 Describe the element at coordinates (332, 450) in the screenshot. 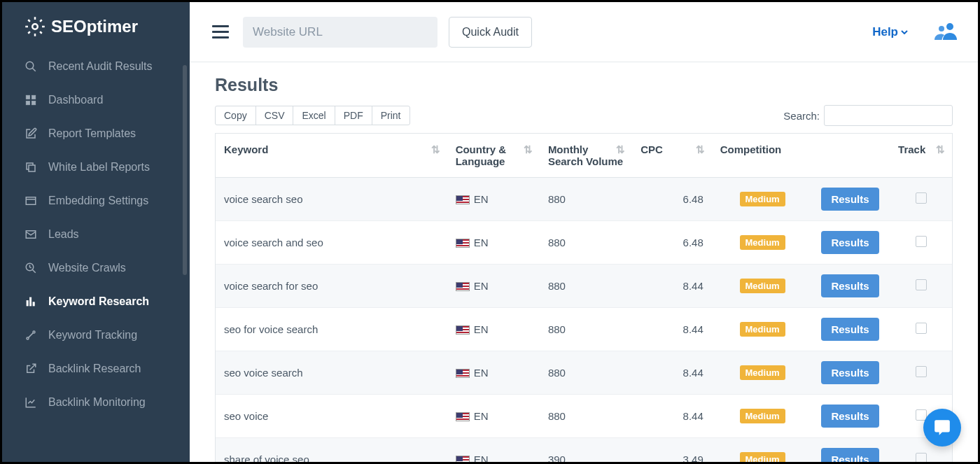

I see `cell-keyword: share of voice seo` at that location.